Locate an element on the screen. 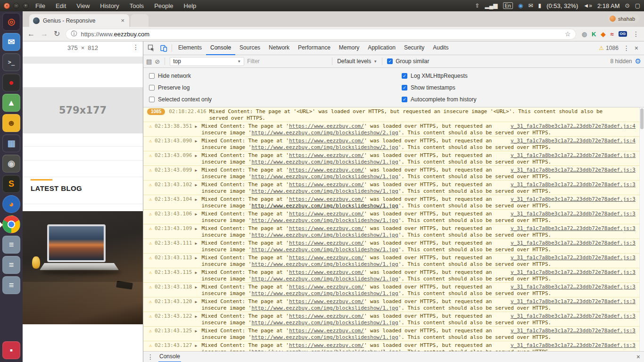  address-bar: ⓘ https://www.eezzbuy.com ☆ is located at coordinates (321, 34).